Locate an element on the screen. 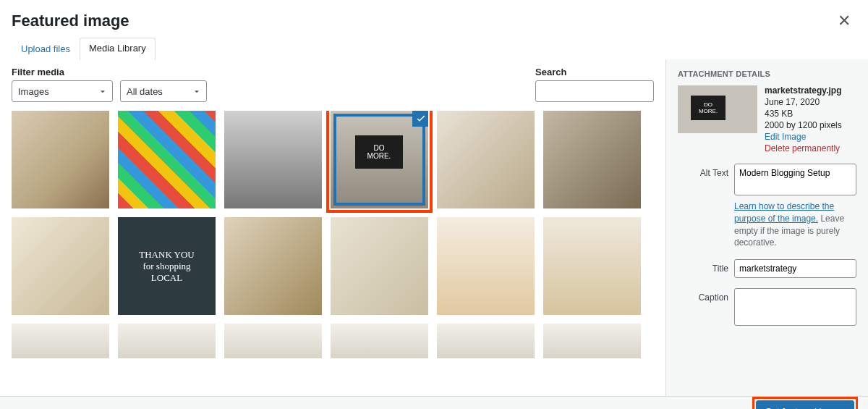  filter-type-select-wrap: Images is located at coordinates (62, 91).